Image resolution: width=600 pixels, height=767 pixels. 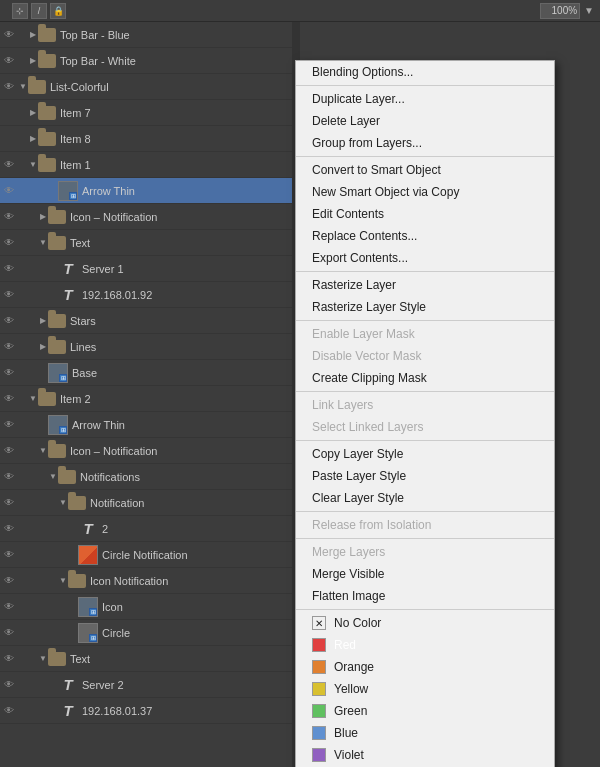 I want to click on menu-color-item: Orange, so click(x=425, y=667).